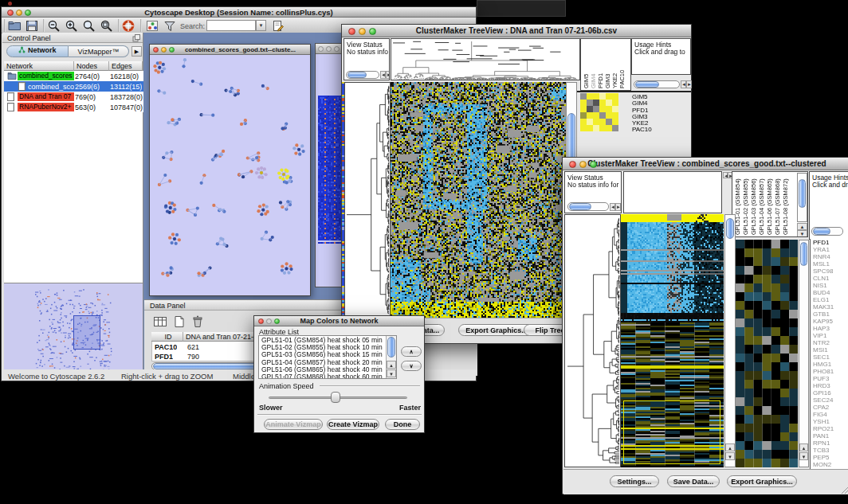 This screenshot has width=848, height=504. What do you see at coordinates (198, 322) in the screenshot?
I see `delete-attribute-icon` at bounding box center [198, 322].